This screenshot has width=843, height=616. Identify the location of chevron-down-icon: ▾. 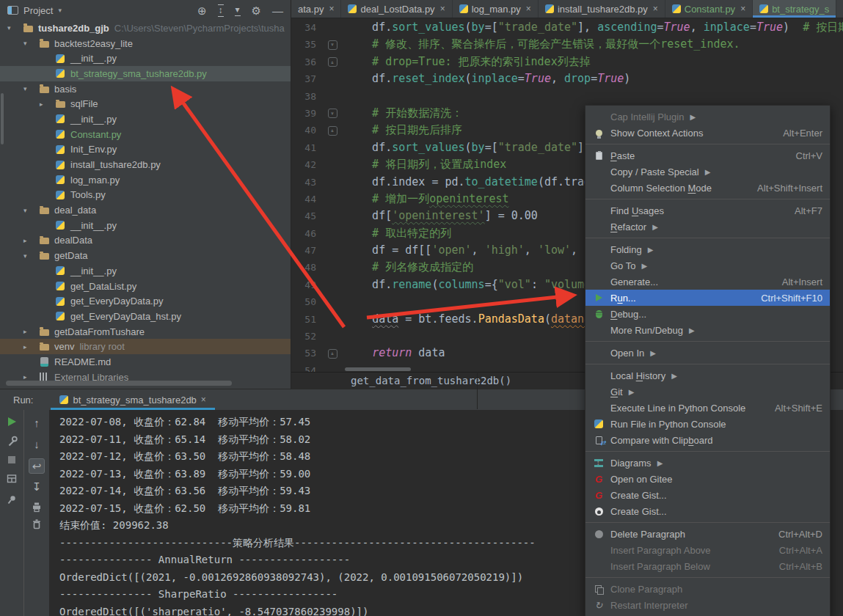
(60, 10).